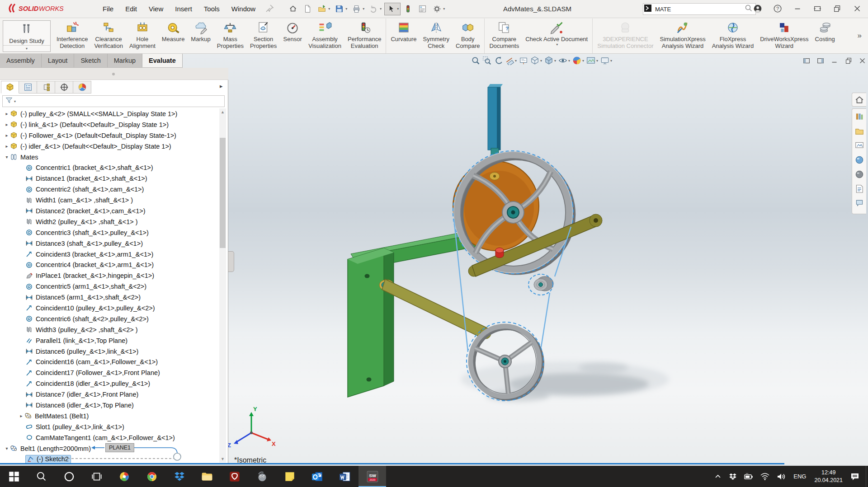 Image resolution: width=868 pixels, height=487 pixels. Describe the element at coordinates (476, 61) in the screenshot. I see `zoom-to-fit-button` at that location.